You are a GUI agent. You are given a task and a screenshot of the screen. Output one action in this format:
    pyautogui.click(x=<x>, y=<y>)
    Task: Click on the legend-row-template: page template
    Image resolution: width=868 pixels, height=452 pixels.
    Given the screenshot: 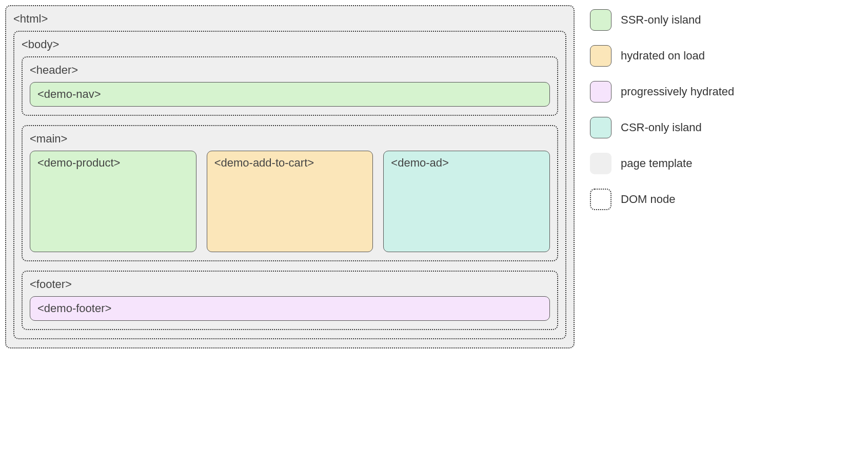 What is the action you would take?
    pyautogui.click(x=726, y=163)
    